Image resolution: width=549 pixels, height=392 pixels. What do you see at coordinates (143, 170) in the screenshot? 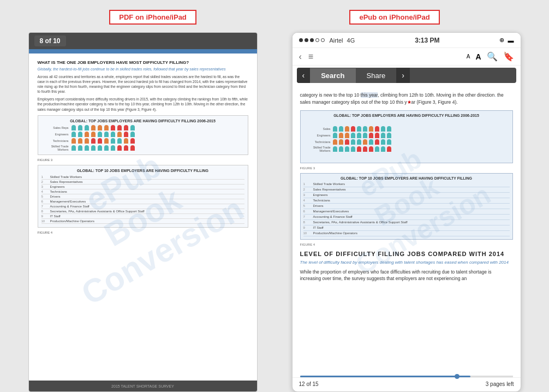
I see `pdf-chart2-title: GLOBAL: TOP 10 JOBS EMPLOYERS ARE HAVING…` at bounding box center [143, 170].